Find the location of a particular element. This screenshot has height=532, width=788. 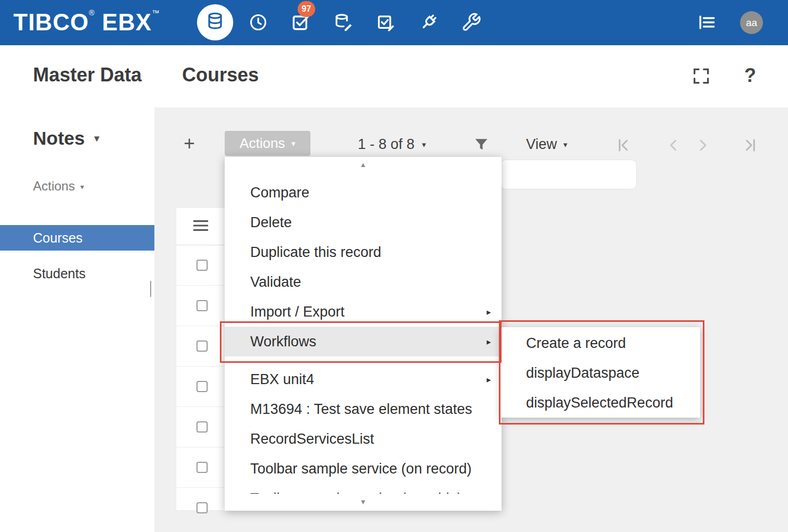

view-selector: View▾ is located at coordinates (547, 145).